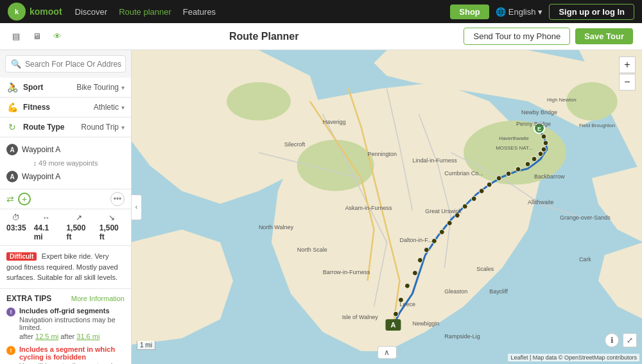  Describe the element at coordinates (16, 218) in the screenshot. I see `time-icon: ⏱` at that location.